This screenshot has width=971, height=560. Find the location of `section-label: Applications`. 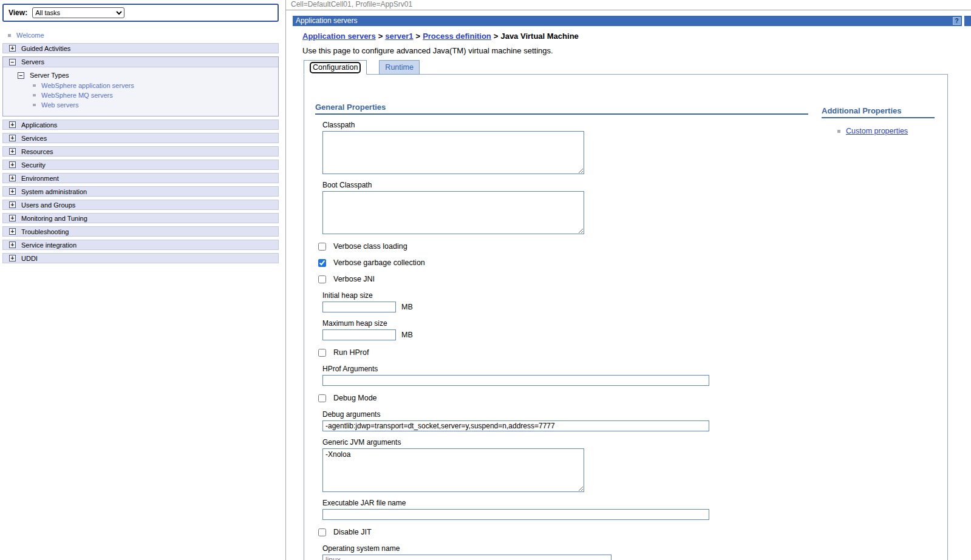

section-label: Applications is located at coordinates (39, 125).